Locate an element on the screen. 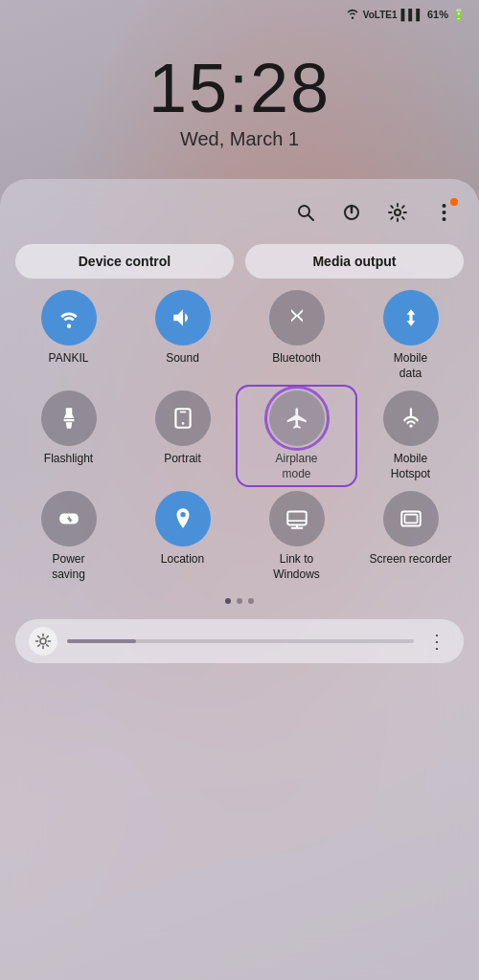 Image resolution: width=479 pixels, height=980 pixels. status-icons: VoLTE1 ▌▌▌ 61% 🔋 is located at coordinates (406, 14).